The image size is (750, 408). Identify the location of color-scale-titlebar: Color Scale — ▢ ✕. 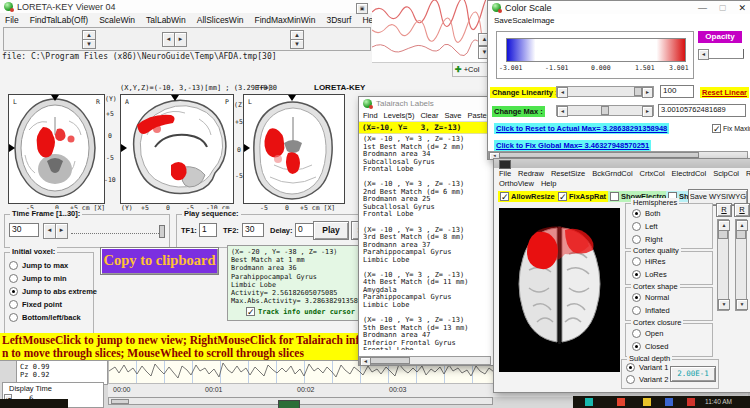
(619, 8).